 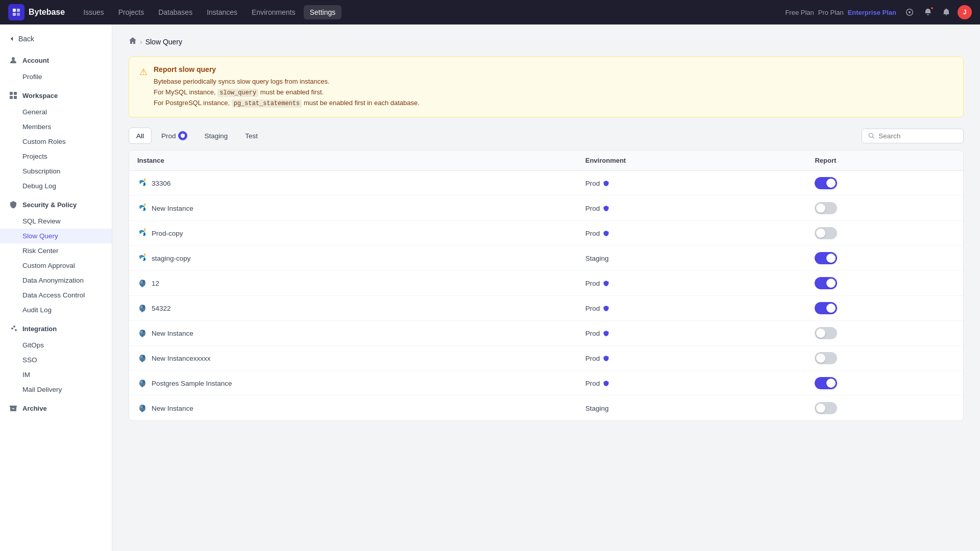 What do you see at coordinates (871, 136) in the screenshot?
I see `search-icon` at bounding box center [871, 136].